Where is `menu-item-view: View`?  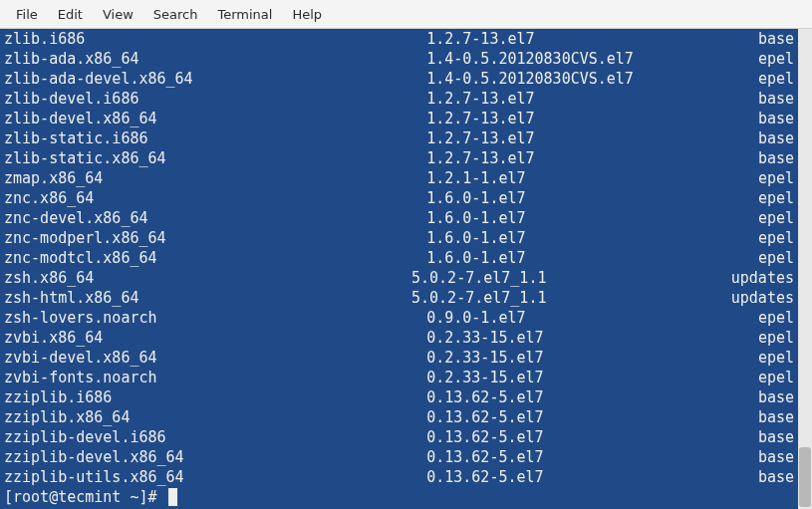 menu-item-view: View is located at coordinates (118, 14).